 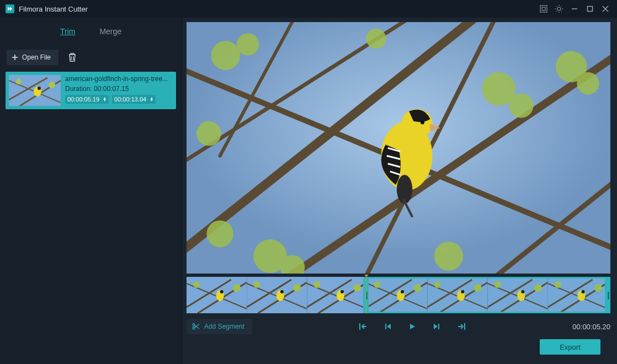 What do you see at coordinates (72, 57) in the screenshot?
I see `delete-button` at bounding box center [72, 57].